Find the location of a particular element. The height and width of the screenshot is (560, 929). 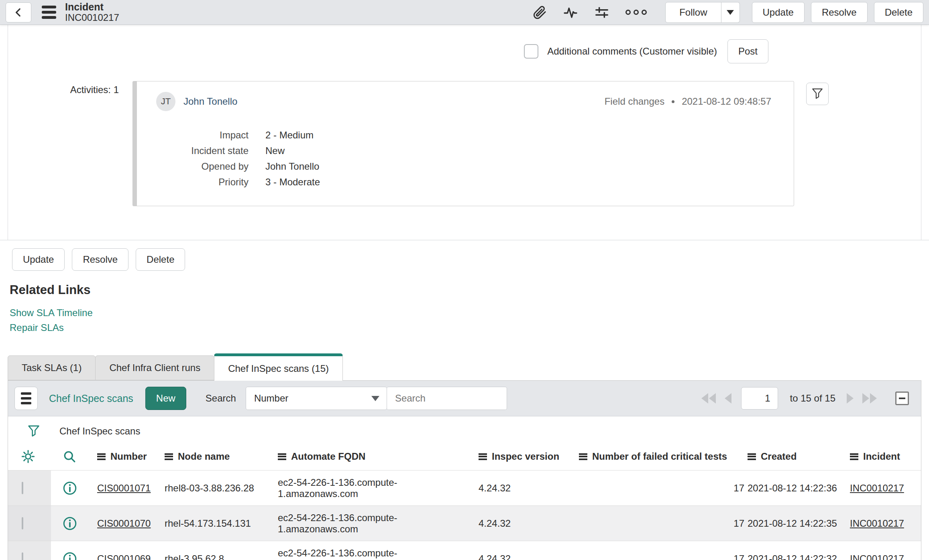

customer-visible-checkbox is located at coordinates (531, 51).